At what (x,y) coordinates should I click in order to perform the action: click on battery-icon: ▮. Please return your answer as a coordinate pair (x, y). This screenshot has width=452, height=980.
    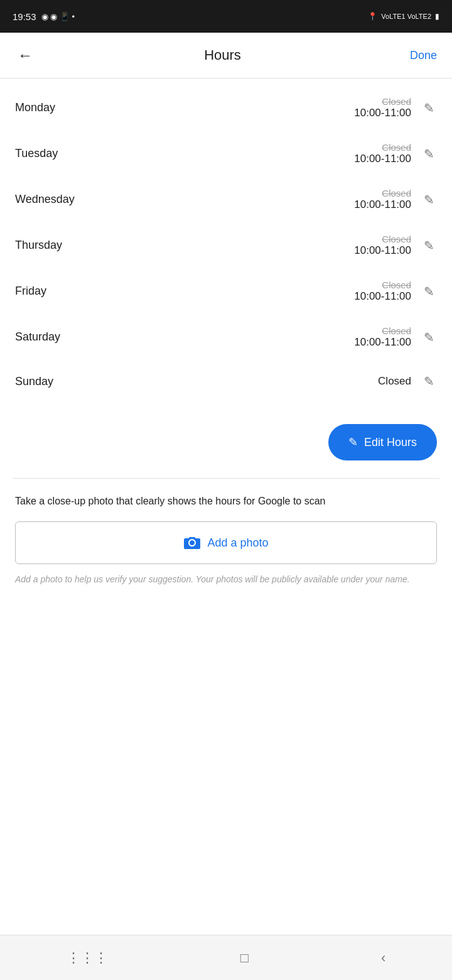
    Looking at the image, I should click on (437, 16).